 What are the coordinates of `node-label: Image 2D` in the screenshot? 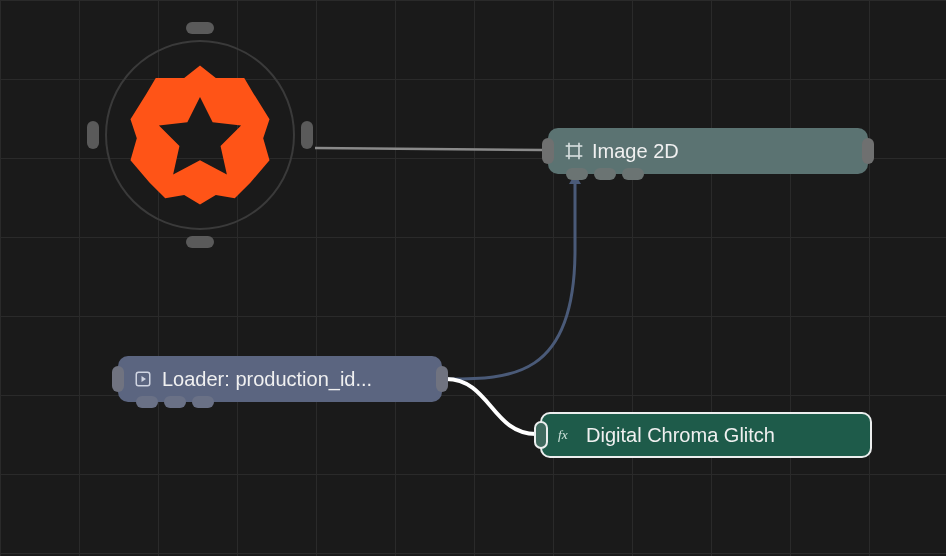 It's located at (636, 152).